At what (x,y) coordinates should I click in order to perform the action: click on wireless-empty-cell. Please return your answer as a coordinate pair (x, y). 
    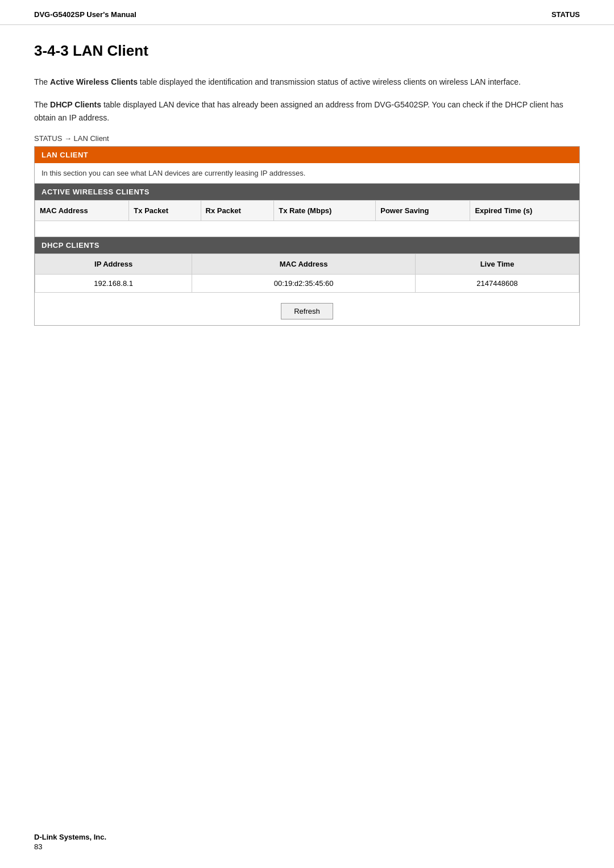
    Looking at the image, I should click on (307, 229).